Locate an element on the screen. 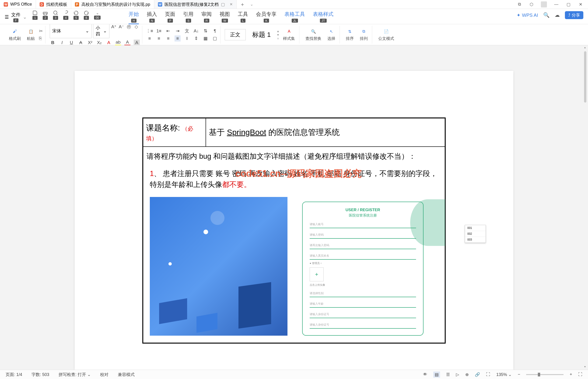  italic-icon: I is located at coordinates (62, 43).